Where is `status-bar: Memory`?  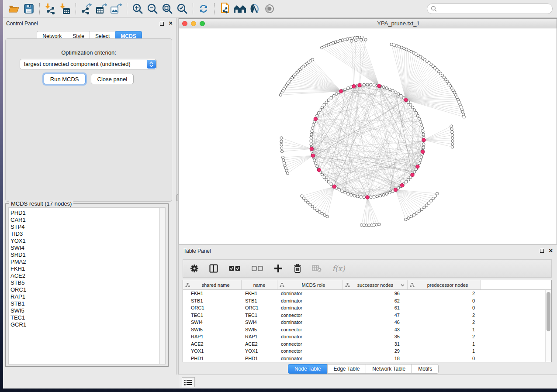 status-bar: Memory is located at coordinates (368, 382).